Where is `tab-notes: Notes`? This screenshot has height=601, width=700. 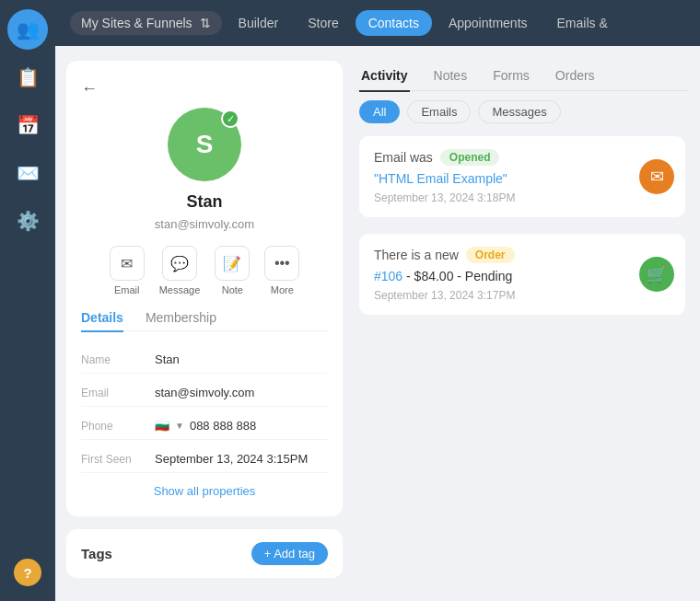
tab-notes: Notes is located at coordinates (451, 76).